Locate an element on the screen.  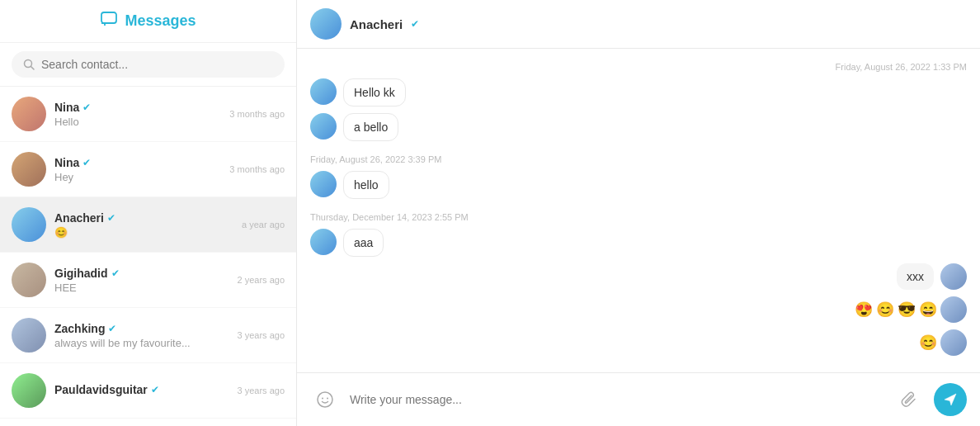
search-wrapper is located at coordinates (148, 64).